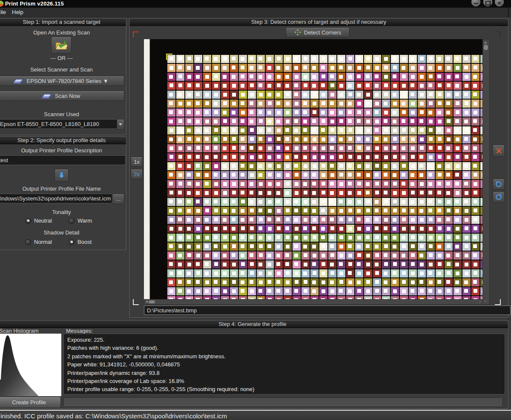 This screenshot has height=420, width=511. I want to click on zoom-2x-label: 2x, so click(137, 174).